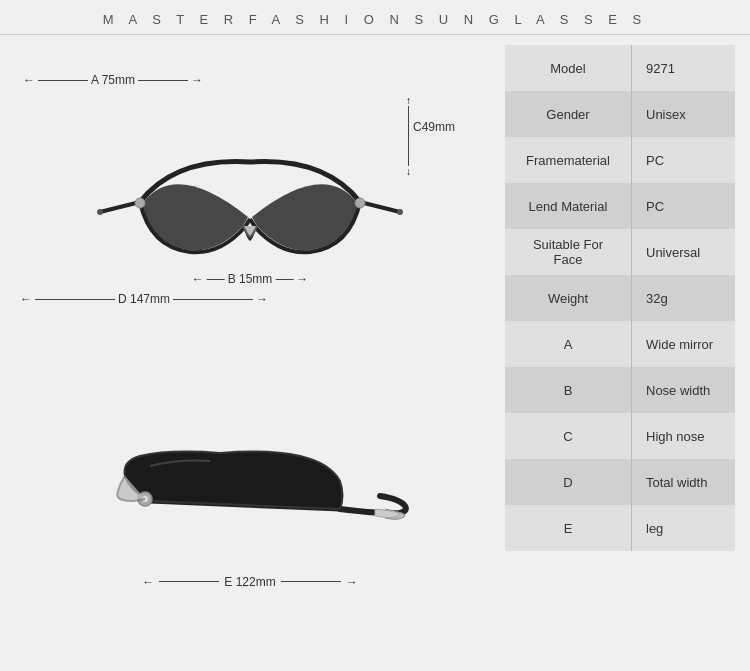  I want to click on spec-value: 32g, so click(684, 298).